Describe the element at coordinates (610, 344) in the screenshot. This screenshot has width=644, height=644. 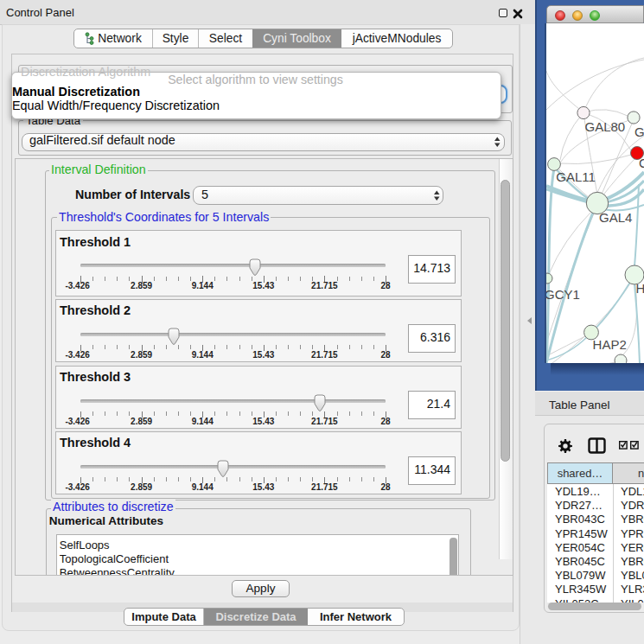
I see `svg-text: HAP2` at that location.